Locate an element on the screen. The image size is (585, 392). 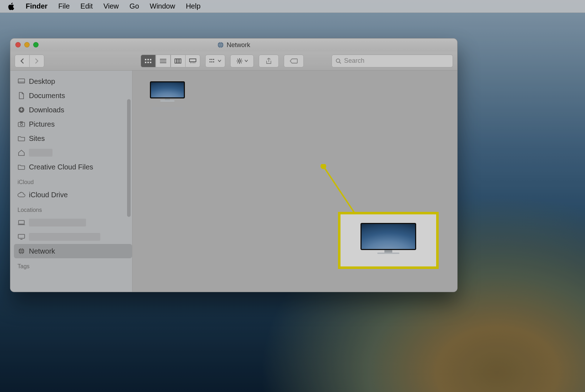
sidebar-group-icloud: iCloud is located at coordinates (73, 181).